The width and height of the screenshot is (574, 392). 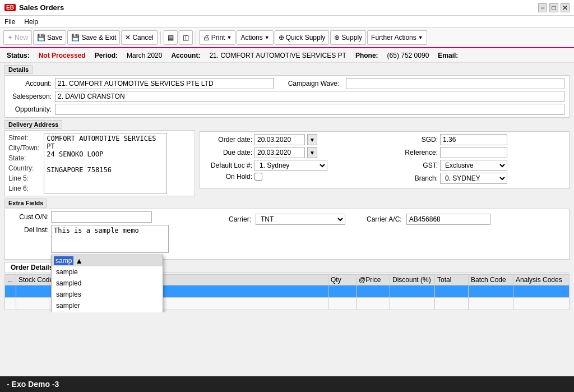 I want to click on extra-fields-header: Extra Fields, so click(x=26, y=203).